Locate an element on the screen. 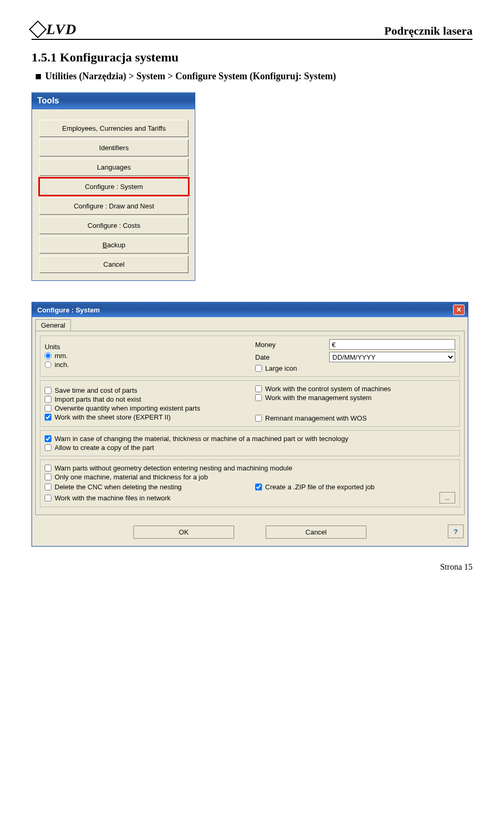 This screenshot has height=828, width=504. date-select: DD/MM/YYYY is located at coordinates (392, 357).